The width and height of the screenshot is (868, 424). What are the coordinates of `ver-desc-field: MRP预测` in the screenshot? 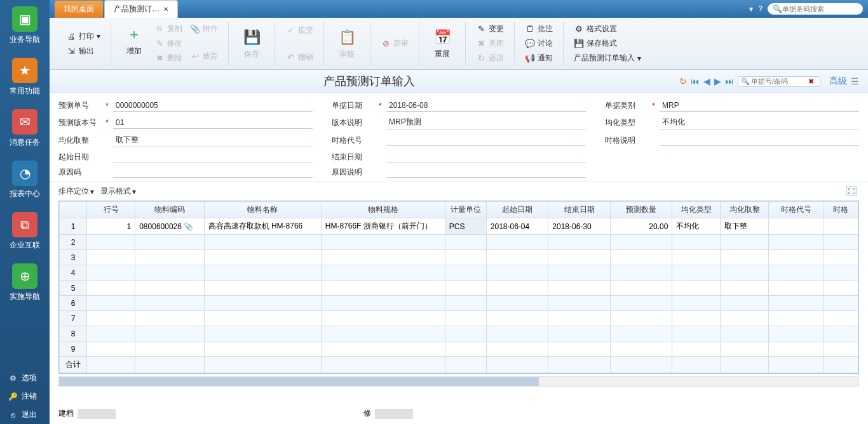 It's located at (486, 123).